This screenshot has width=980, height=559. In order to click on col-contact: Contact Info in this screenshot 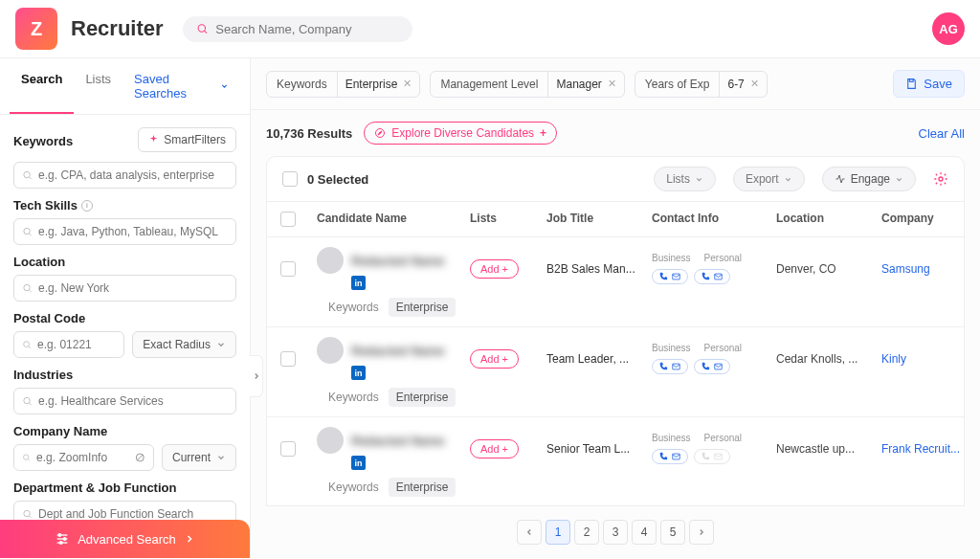, I will do `click(706, 219)`.